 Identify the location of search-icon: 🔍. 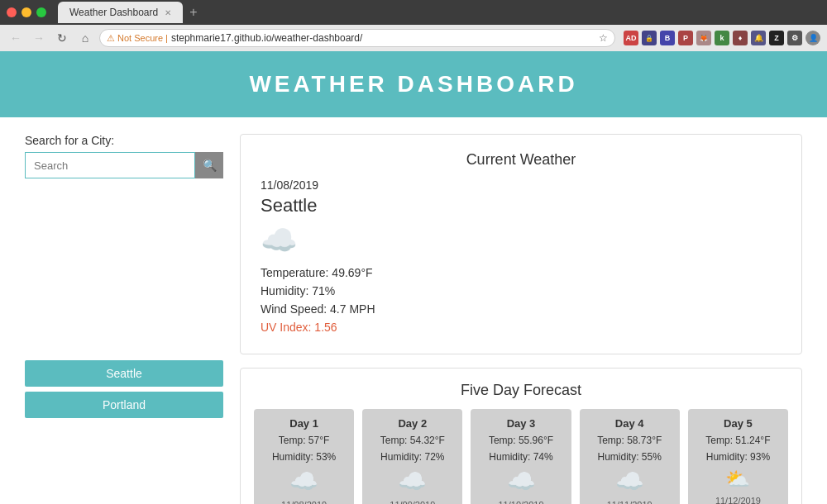
(210, 165).